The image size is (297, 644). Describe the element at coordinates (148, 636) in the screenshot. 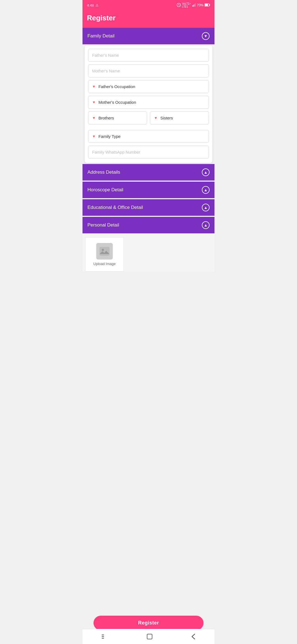

I see `bottom-navigation` at that location.